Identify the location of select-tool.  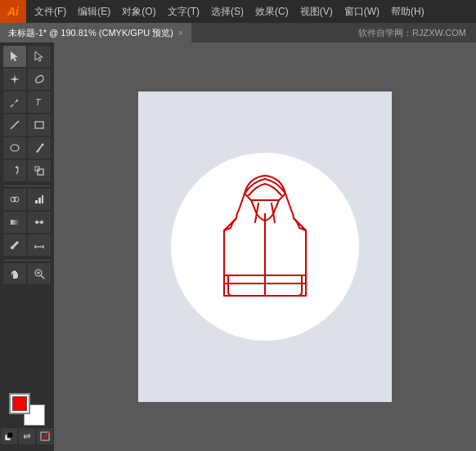
(15, 56).